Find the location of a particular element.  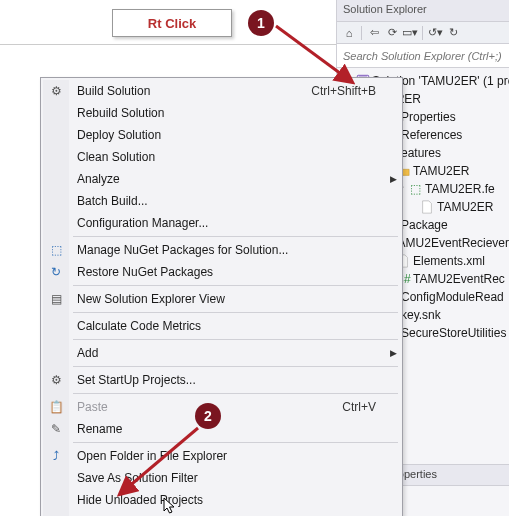

tree-label: TAMU2EventRec is located at coordinates (459, 279).